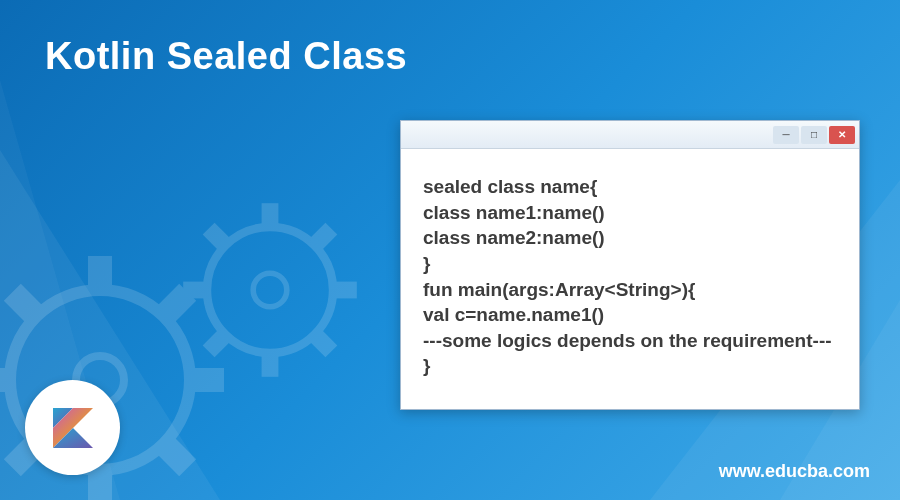  Describe the element at coordinates (630, 238) in the screenshot. I see `code-line: class name2:name()` at that location.